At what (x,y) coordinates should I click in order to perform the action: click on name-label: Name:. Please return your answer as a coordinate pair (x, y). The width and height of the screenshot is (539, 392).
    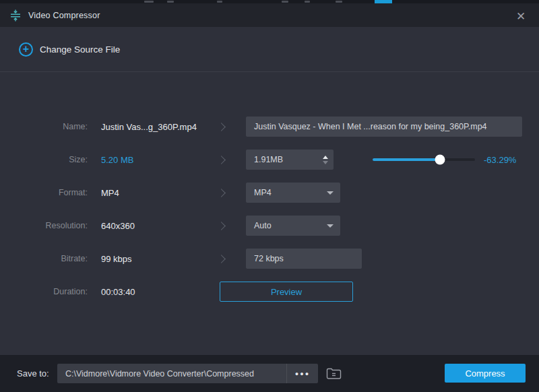
    Looking at the image, I should click on (44, 127).